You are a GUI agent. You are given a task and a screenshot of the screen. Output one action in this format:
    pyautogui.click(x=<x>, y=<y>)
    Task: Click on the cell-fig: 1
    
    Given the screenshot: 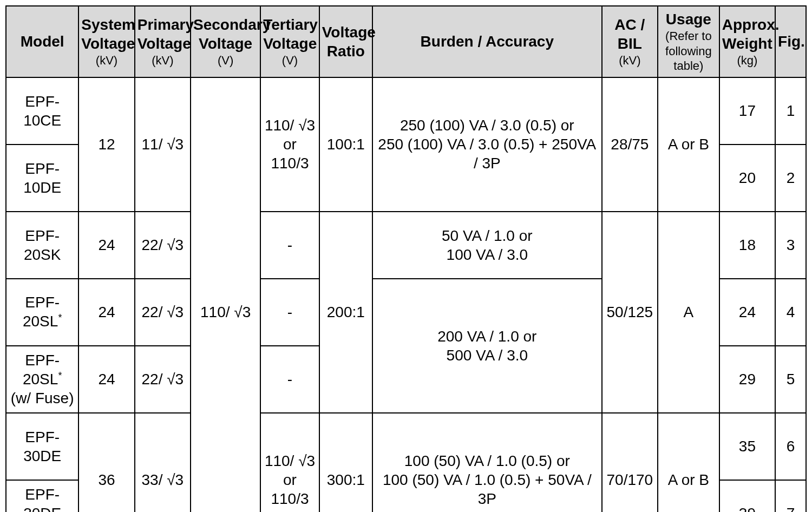 What is the action you would take?
    pyautogui.click(x=790, y=111)
    